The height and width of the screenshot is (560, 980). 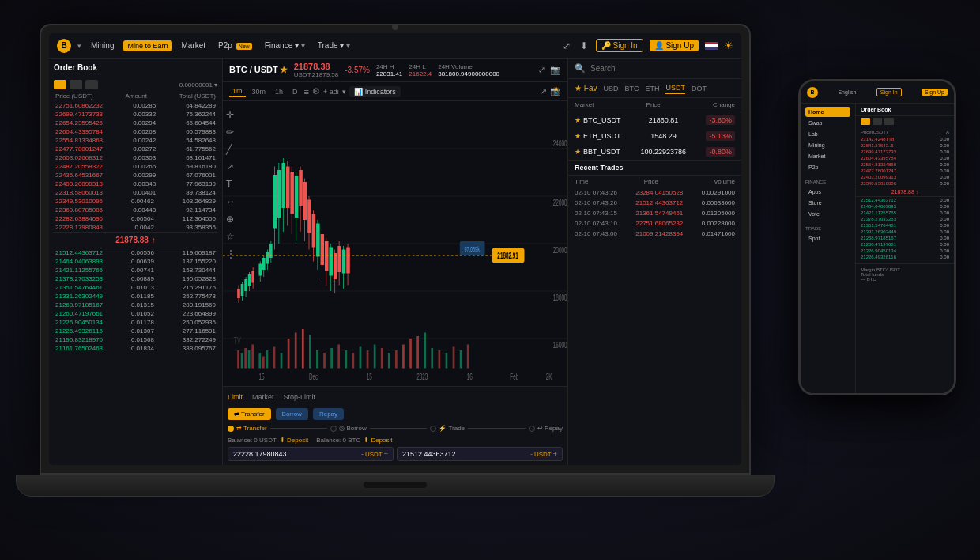 I want to click on phone-ob-buy-row: 21378.270332530.00, so click(x=905, y=219).